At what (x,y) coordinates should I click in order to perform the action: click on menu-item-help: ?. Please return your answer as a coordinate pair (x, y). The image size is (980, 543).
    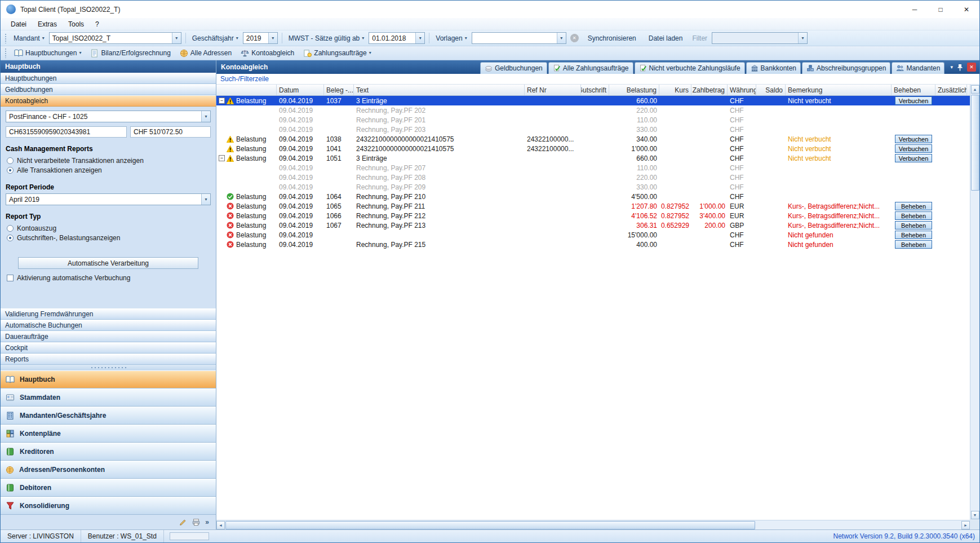
    Looking at the image, I should click on (97, 24).